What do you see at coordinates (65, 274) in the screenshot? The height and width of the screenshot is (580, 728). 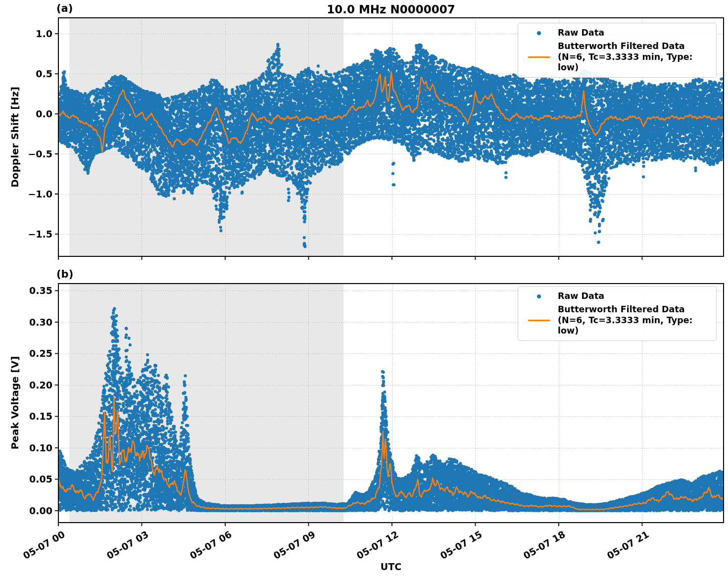 I see `panel-b-label: (b)` at bounding box center [65, 274].